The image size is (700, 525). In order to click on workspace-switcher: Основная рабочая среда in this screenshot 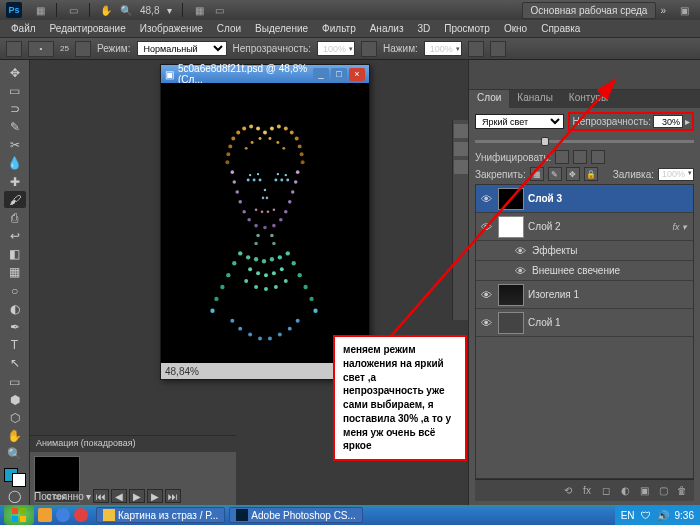, I will do `click(590, 10)`.